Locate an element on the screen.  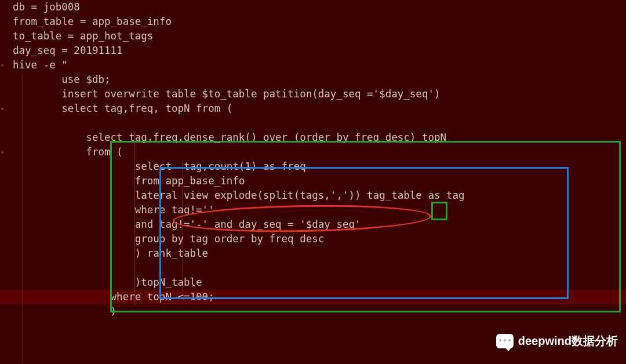
code-text: insert overwrite table $to_table patitio… is located at coordinates (227, 94).